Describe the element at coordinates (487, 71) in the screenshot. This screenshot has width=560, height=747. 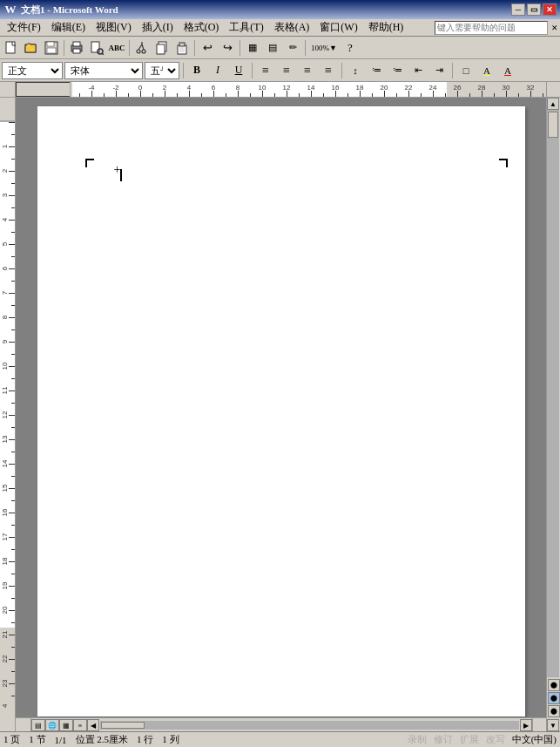
I see `highlight-button: A` at that location.